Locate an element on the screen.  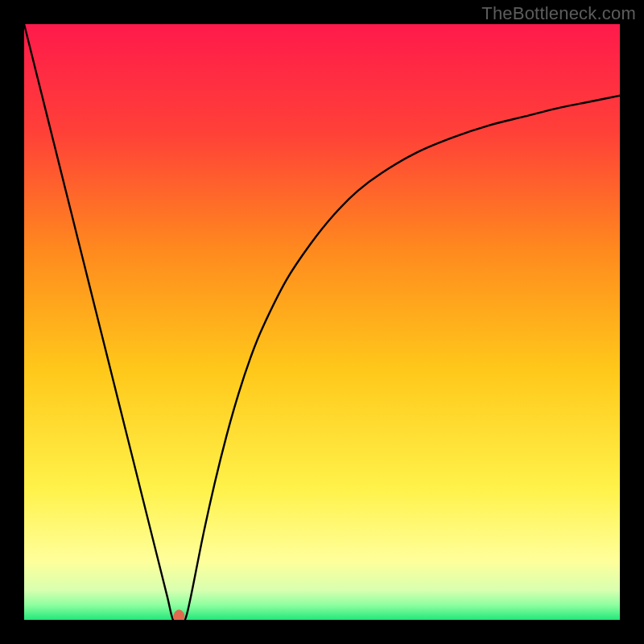
watermark-text: TheBottleneck.com is located at coordinates (559, 14).